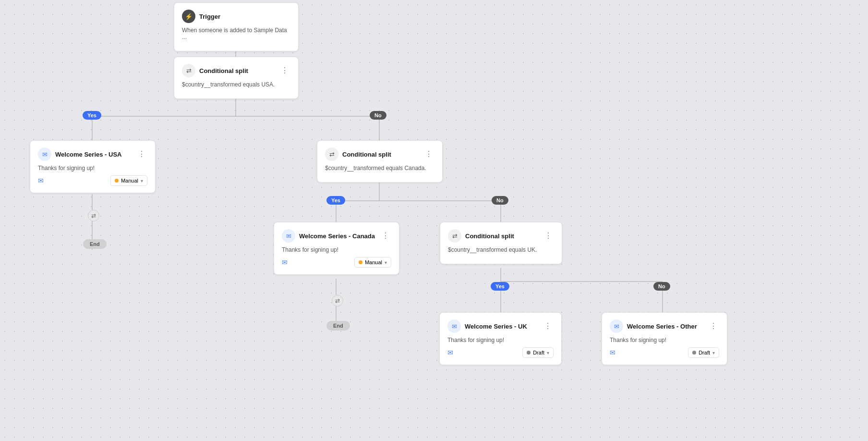 Image resolution: width=868 pixels, height=441 pixels. Describe the element at coordinates (490, 236) in the screenshot. I see `split-3-title: Conditional split` at that location.